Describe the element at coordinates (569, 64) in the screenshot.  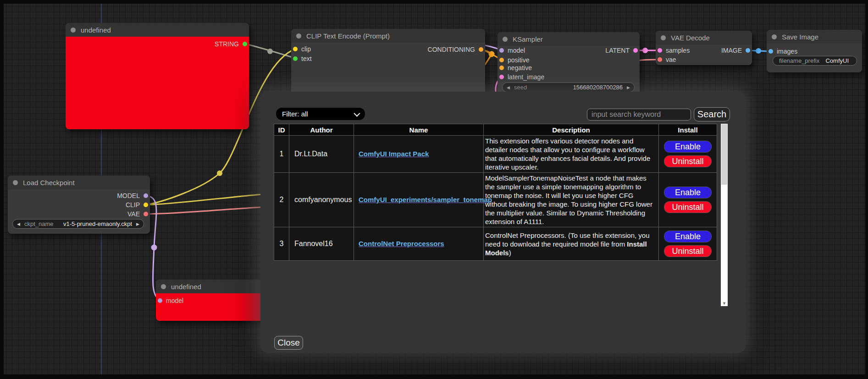
I see `node-ksampler: KSampler model positive negative latent_…` at that location.